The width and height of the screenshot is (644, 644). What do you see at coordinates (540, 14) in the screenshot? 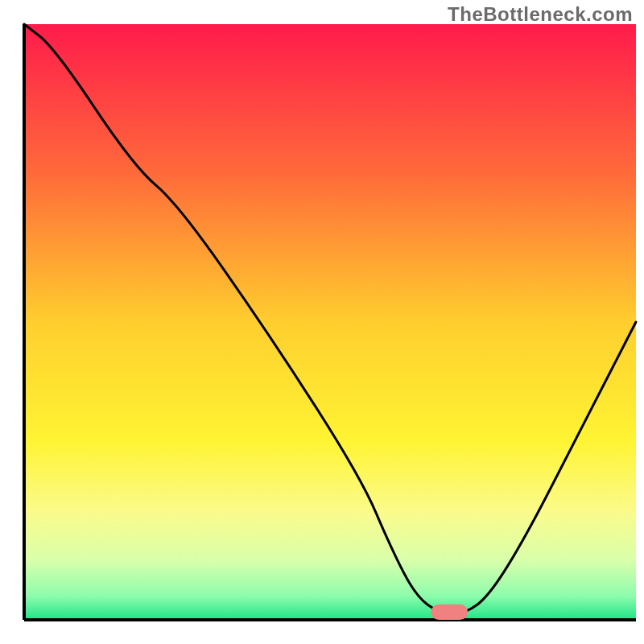
I see `watermark-text: TheBottleneck.com` at bounding box center [540, 14].